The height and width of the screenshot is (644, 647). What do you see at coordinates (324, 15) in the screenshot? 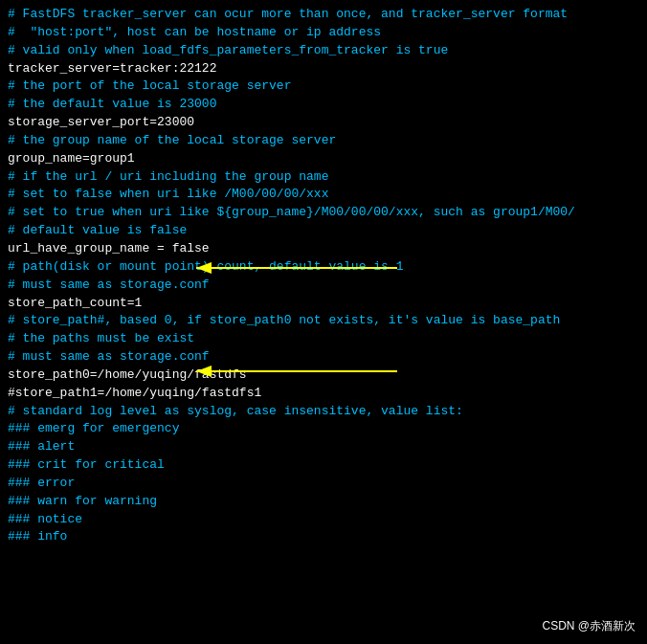
I see `code-line: # FastDFS tracker_server can ocur more t…` at bounding box center [324, 15].